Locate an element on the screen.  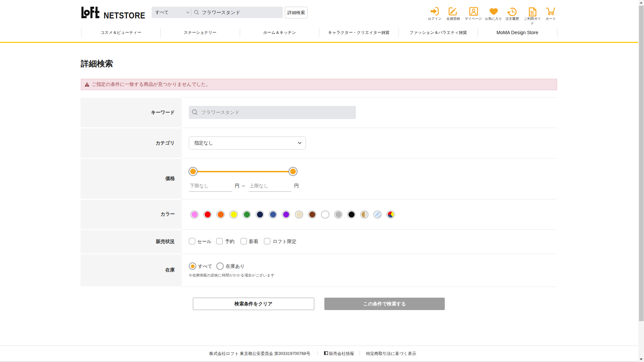
svg-text: NETSTORE is located at coordinates (124, 15).